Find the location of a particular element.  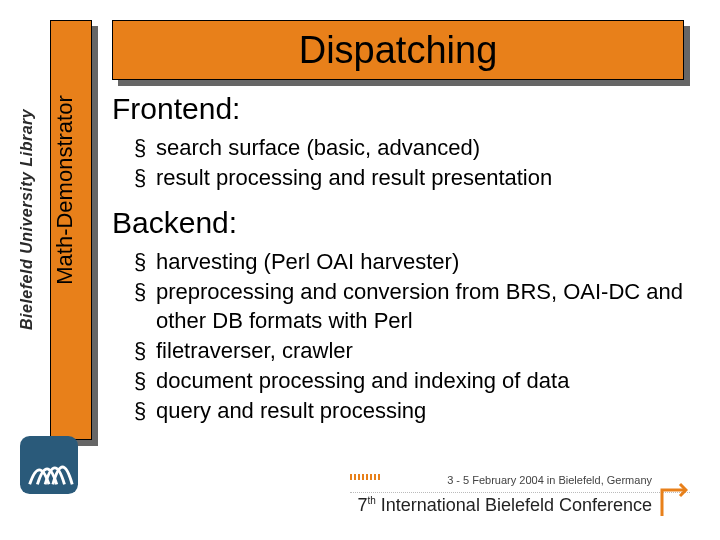

list-item: search surface (basic, advanced) is located at coordinates (413, 148).